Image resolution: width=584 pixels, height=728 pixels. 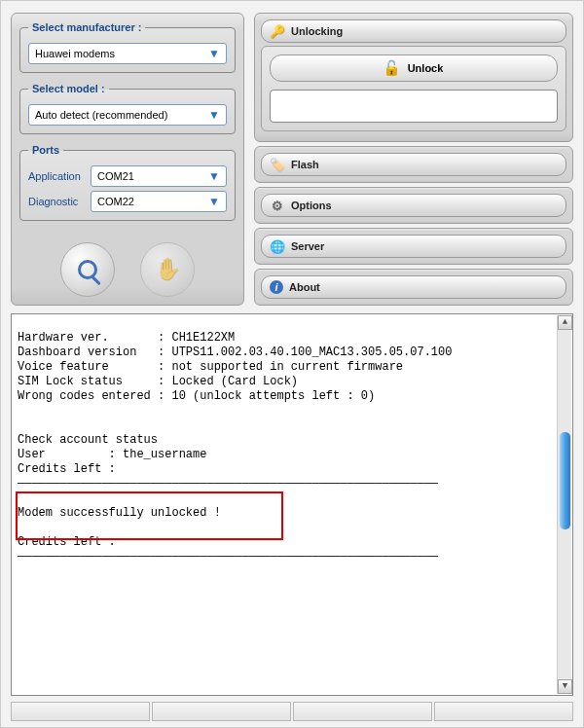 What do you see at coordinates (88, 270) in the screenshot?
I see `search-button` at bounding box center [88, 270].